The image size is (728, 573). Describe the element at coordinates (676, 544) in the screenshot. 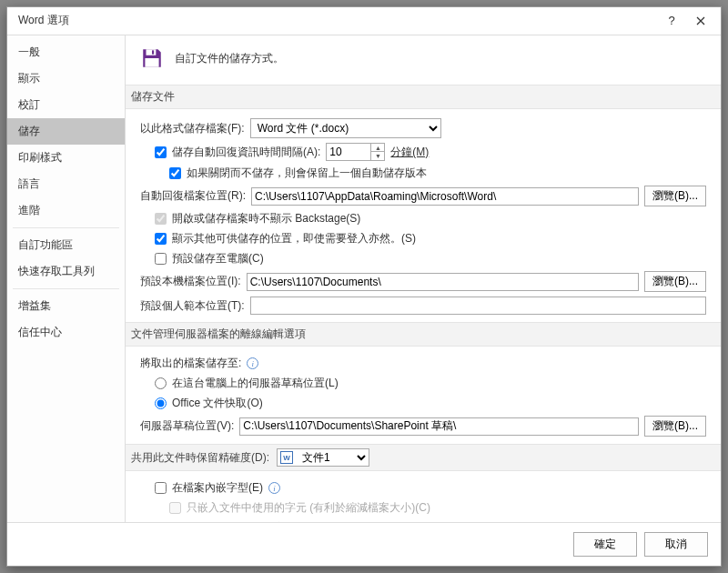

I see `cancel-button: 取消` at that location.